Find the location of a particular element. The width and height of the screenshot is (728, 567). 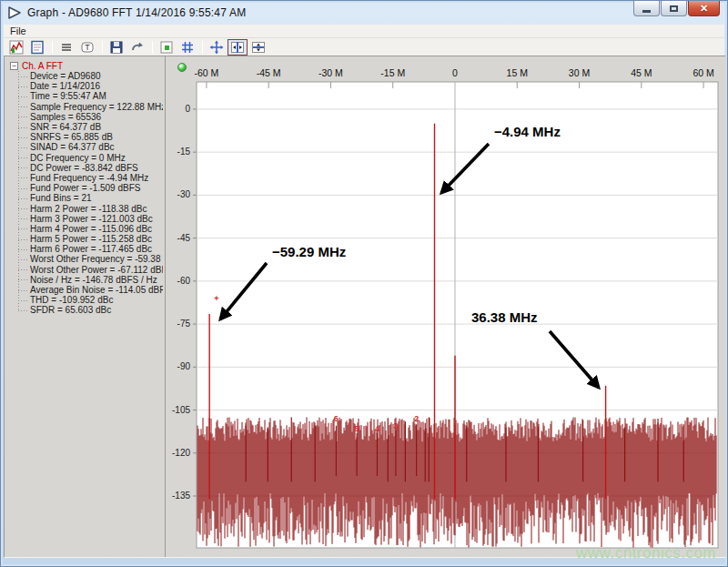

tree-item: SFDR = 65.603 dBc is located at coordinates (91, 309).